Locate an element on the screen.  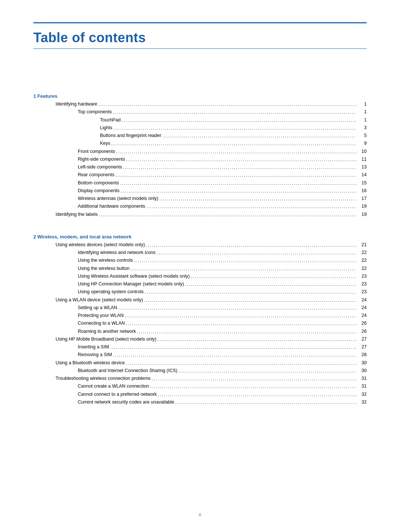
toc-row: Using the wireless controls.............… is located at coordinates (200, 261).